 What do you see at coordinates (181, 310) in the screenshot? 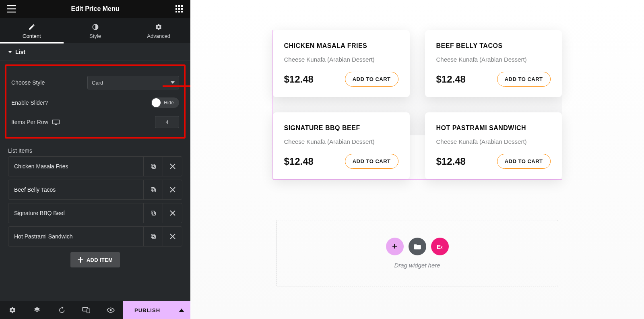
I see `publish-options-button` at bounding box center [181, 310].